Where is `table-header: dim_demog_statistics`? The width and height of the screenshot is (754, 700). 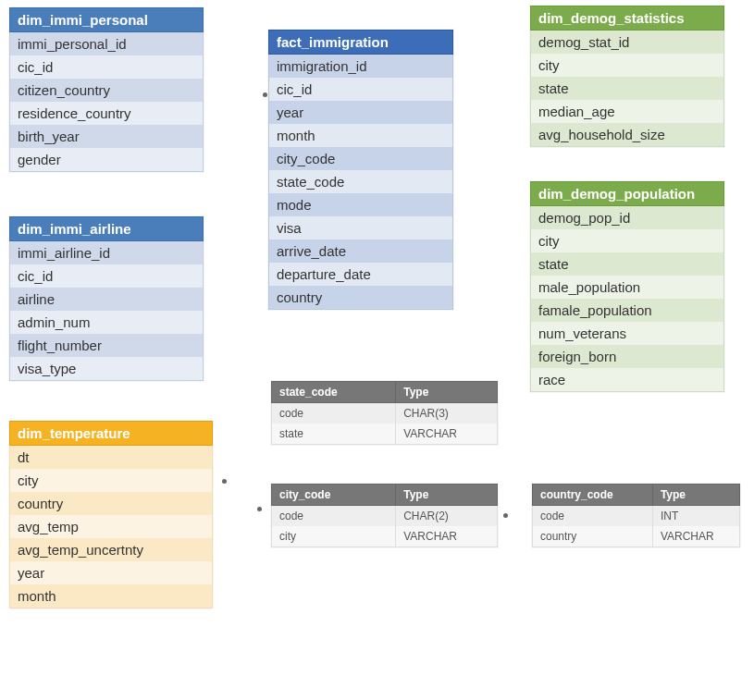
table-header: dim_demog_statistics is located at coordinates (627, 18).